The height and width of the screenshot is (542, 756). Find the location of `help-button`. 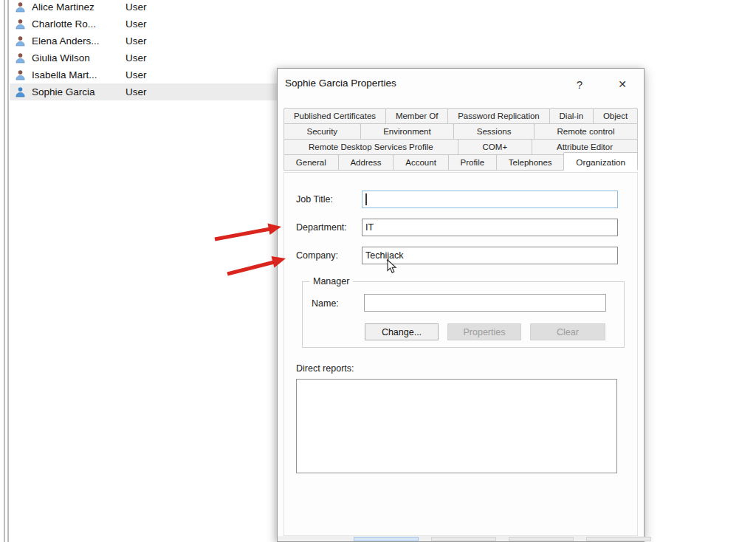

help-button is located at coordinates (619, 539).